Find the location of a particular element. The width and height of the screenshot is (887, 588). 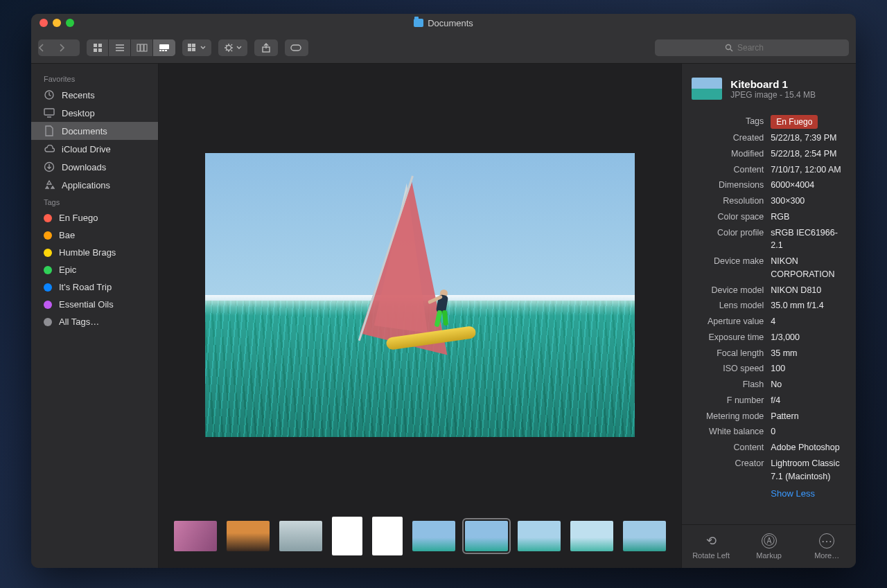

metadata-row: Metering modePattern is located at coordinates (769, 417).